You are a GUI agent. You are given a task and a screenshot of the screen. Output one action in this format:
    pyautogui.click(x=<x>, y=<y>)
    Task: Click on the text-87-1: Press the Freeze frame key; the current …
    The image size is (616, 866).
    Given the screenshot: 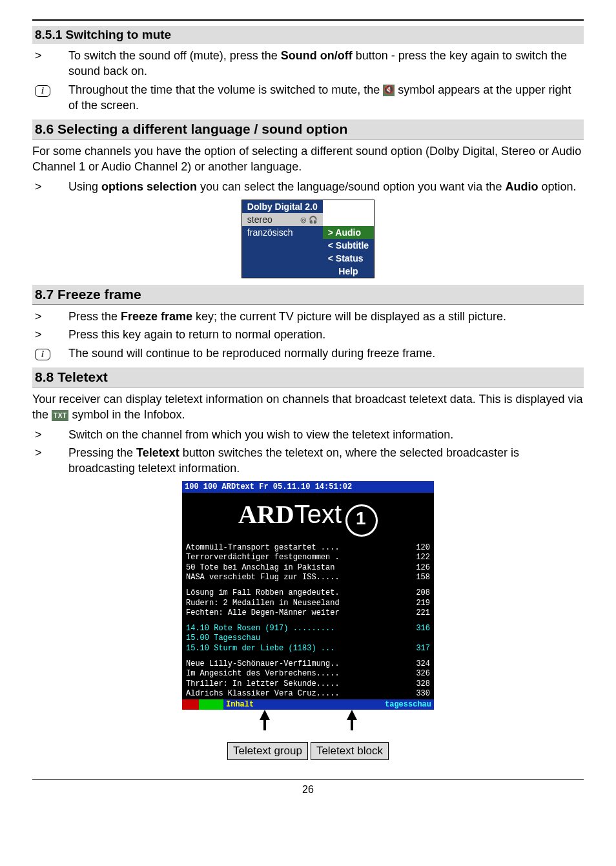 What is the action you would take?
    pyautogui.click(x=326, y=316)
    